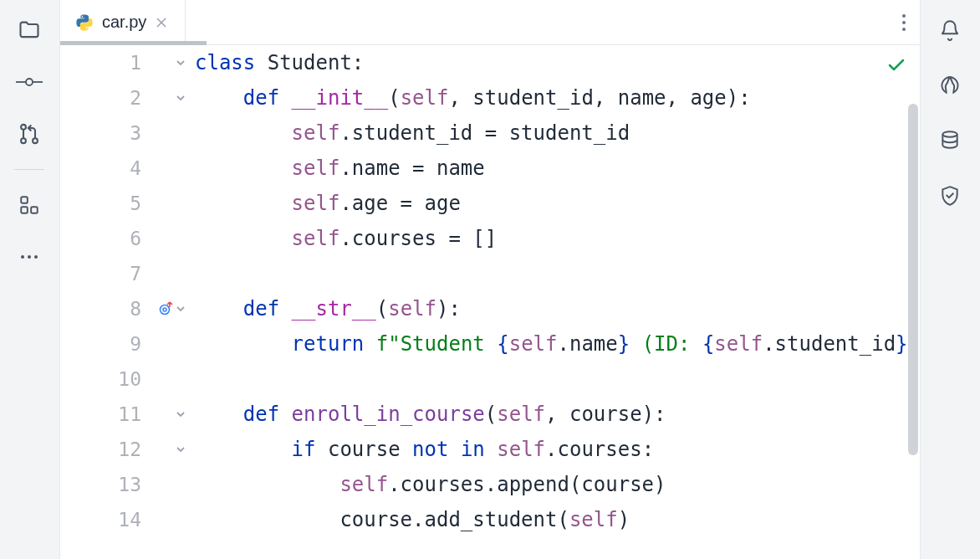  What do you see at coordinates (125, 98) in the screenshot?
I see `gutter-row: 2` at bounding box center [125, 98].